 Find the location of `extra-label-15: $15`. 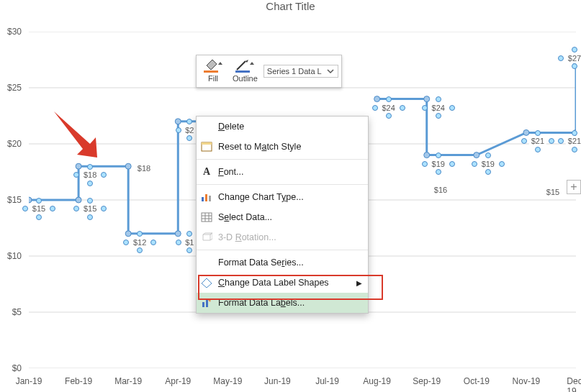

extra-label-15: $15 is located at coordinates (553, 192).